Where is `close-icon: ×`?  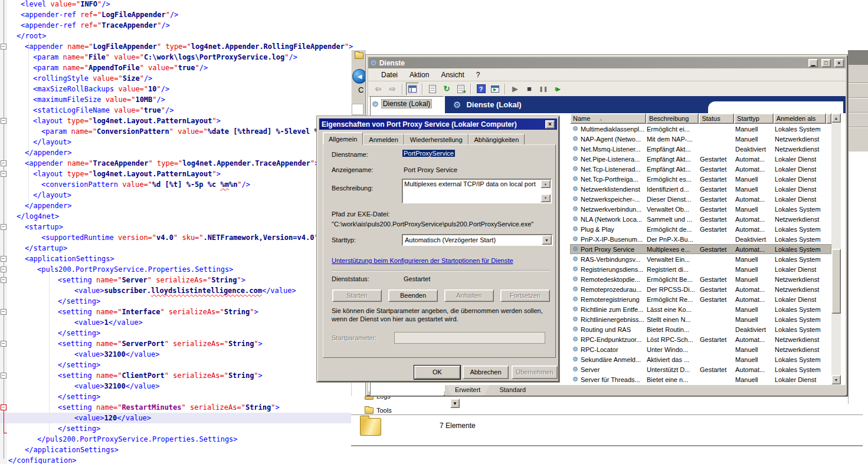
close-icon: × is located at coordinates (550, 124).